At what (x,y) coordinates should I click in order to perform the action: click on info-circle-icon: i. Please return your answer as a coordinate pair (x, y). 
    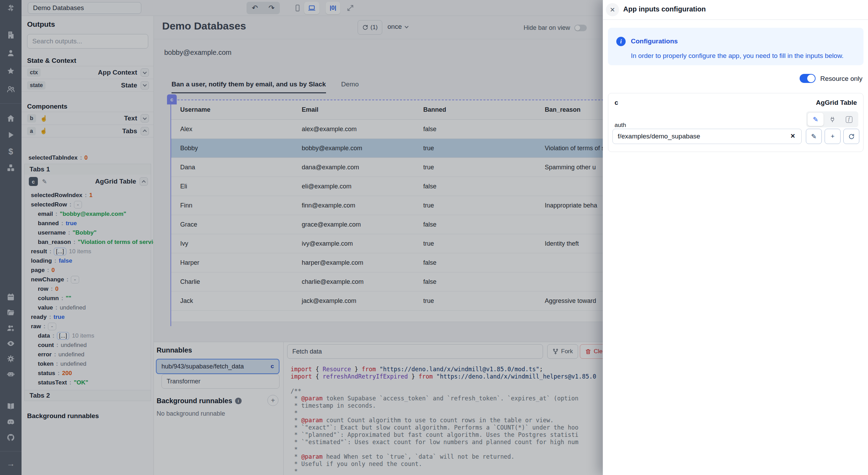
    Looking at the image, I should click on (621, 42).